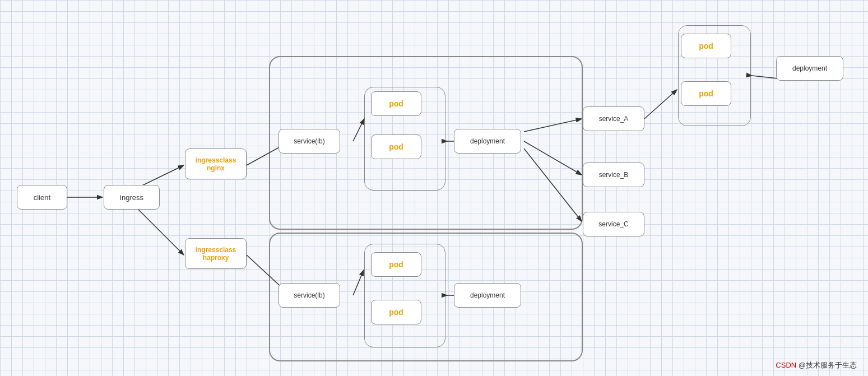 This screenshot has width=868, height=376. I want to click on pod-bot1-label: pod, so click(396, 264).